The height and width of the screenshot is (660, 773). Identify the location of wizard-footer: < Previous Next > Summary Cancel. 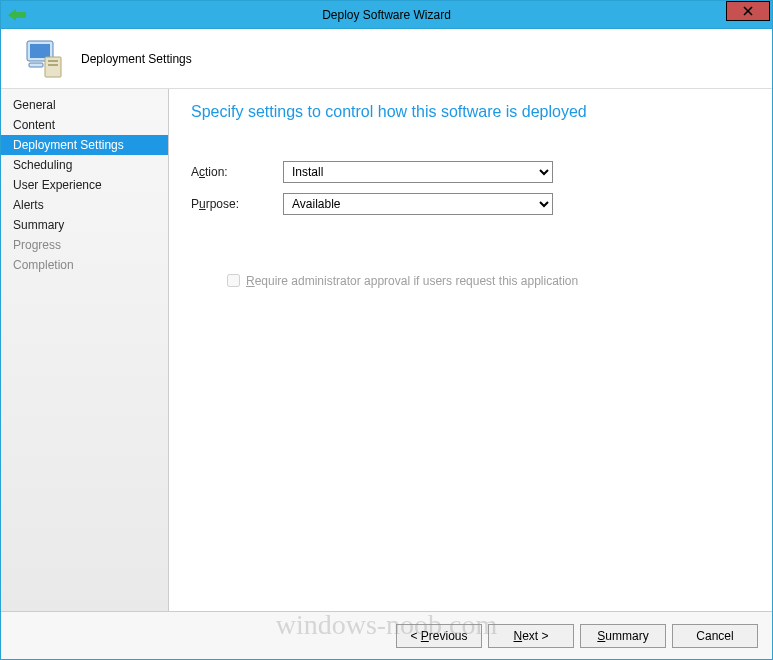
(386, 635).